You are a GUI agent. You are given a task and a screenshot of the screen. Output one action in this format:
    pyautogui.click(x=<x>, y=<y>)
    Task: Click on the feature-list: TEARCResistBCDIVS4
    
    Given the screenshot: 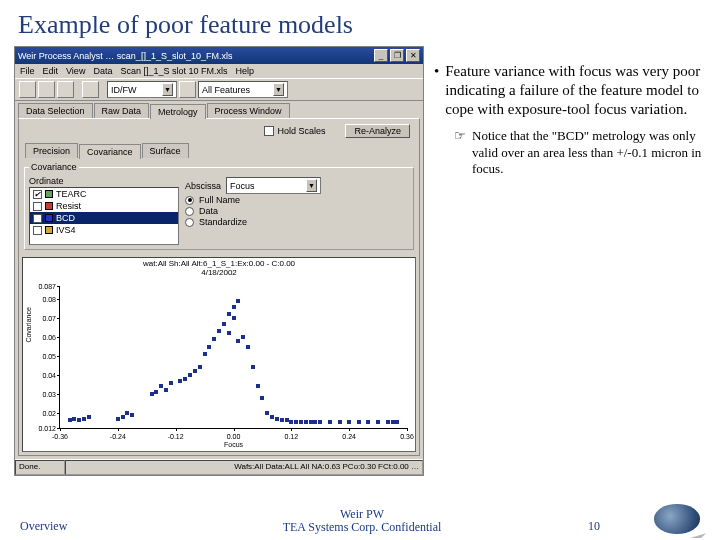 What is the action you would take?
    pyautogui.click(x=104, y=216)
    